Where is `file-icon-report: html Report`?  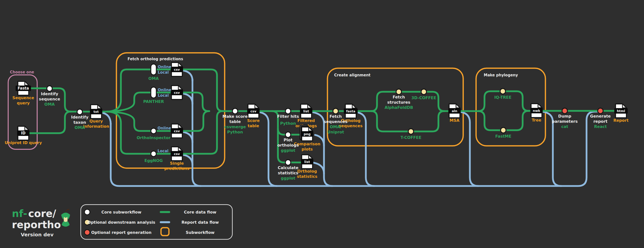
file-icon-report: html Report is located at coordinates (621, 113).